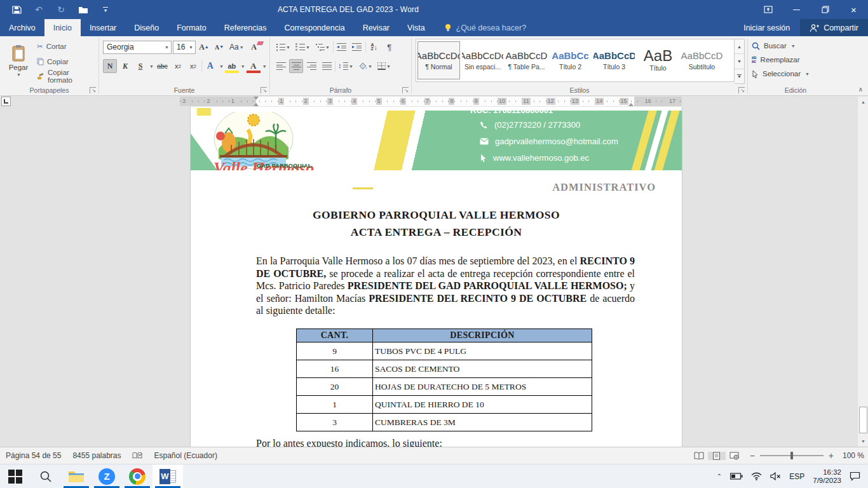 The height and width of the screenshot is (488, 868). I want to click on tab-revisar: Revisar, so click(376, 28).